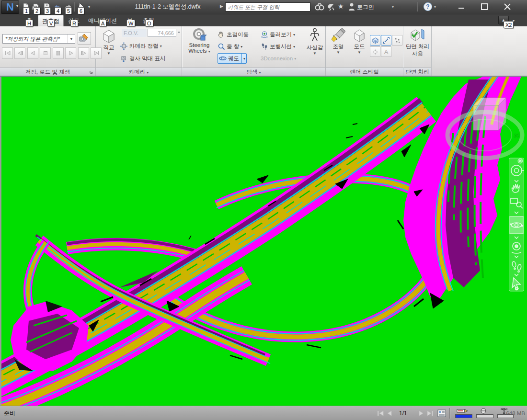 This screenshot has height=420, width=527. Describe the element at coordinates (386, 52) in the screenshot. I see `render-text-toggle: A` at that location.